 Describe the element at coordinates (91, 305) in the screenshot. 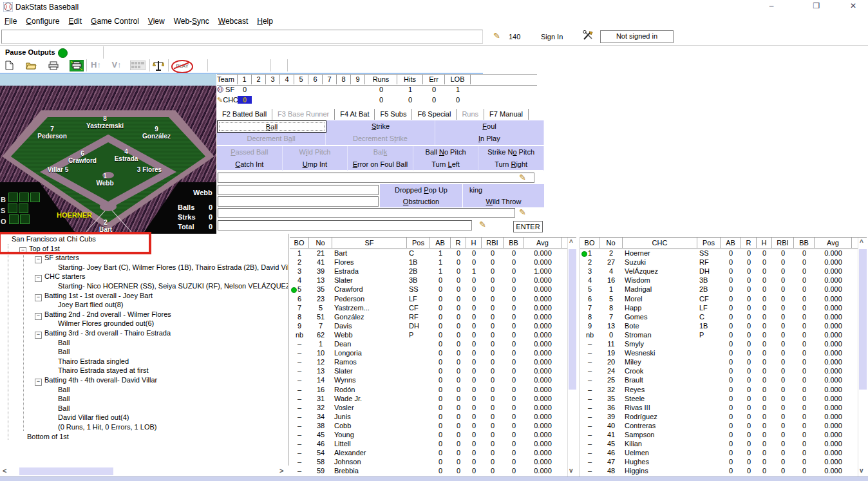

I see `tree-item: Joey Bart flied out(8)` at that location.